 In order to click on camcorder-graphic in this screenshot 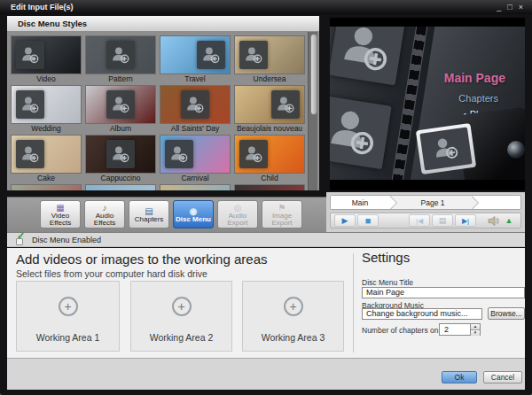, I will do `click(472, 143)`.